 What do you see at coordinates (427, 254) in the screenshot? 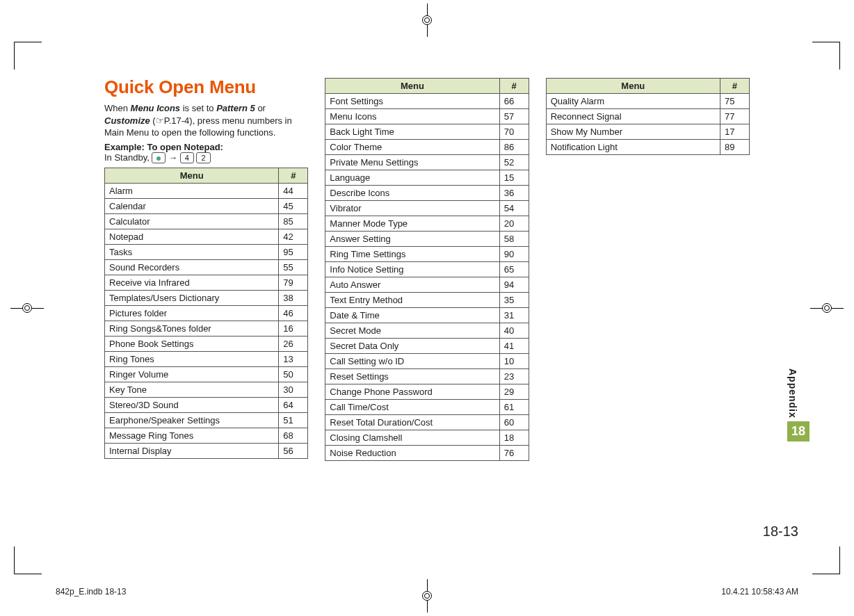
I see `table-row: Ring Time Settings90` at bounding box center [427, 254].